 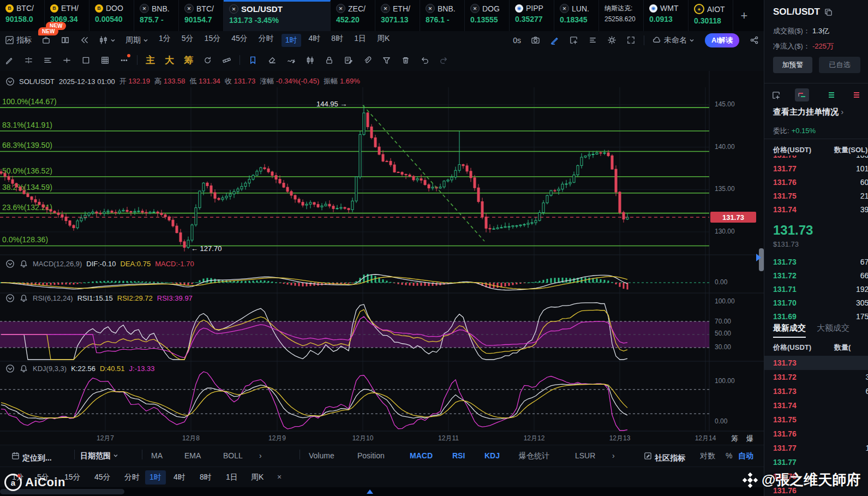 What do you see at coordinates (621, 15) in the screenshot?
I see `symbol-tab-: 纳斯达克: 25258.620` at bounding box center [621, 15].